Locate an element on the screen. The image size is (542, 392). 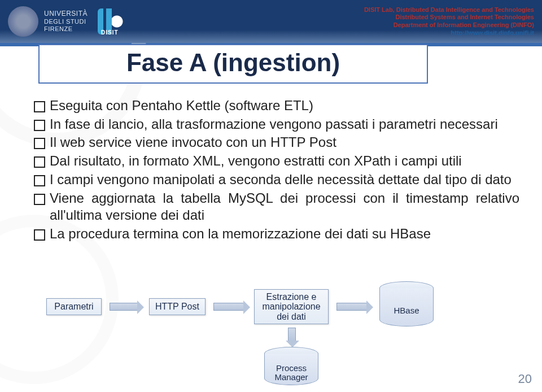
header-bar: UNIVERSITÀ DEGLI STUDI FIRENZE DISIT Lab… is located at coordinates (271, 21).